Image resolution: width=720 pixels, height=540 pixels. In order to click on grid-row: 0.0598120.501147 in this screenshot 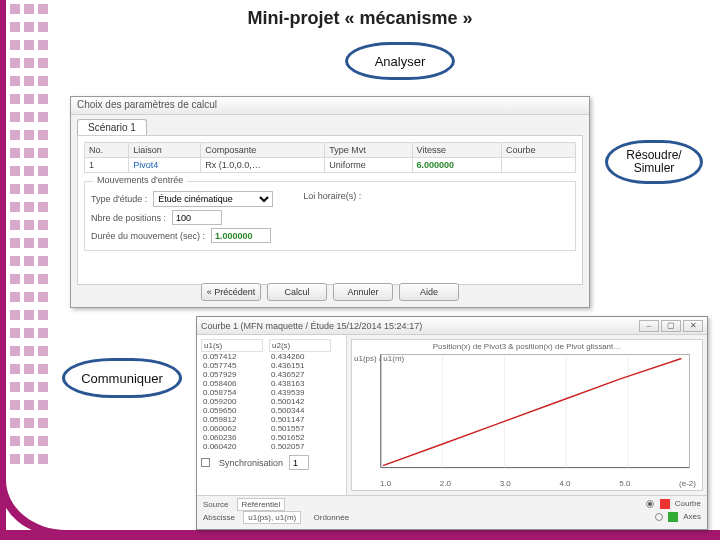, I will do `click(272, 420)`.